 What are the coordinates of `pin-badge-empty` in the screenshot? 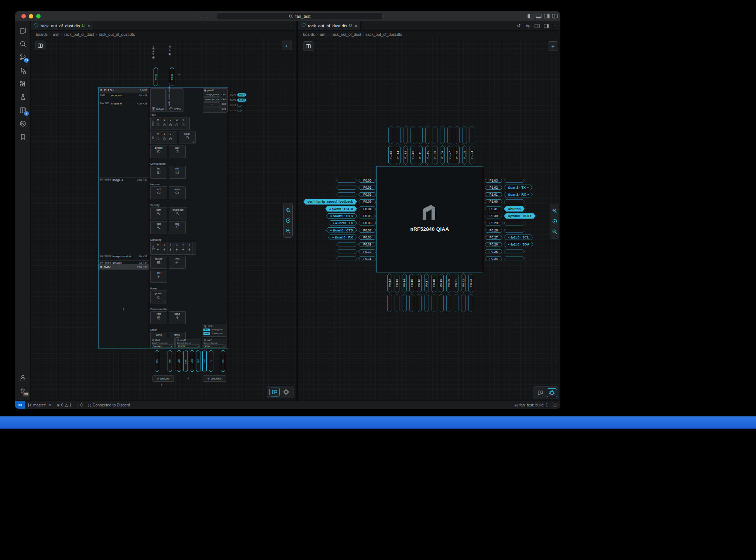 It's located at (239, 106).